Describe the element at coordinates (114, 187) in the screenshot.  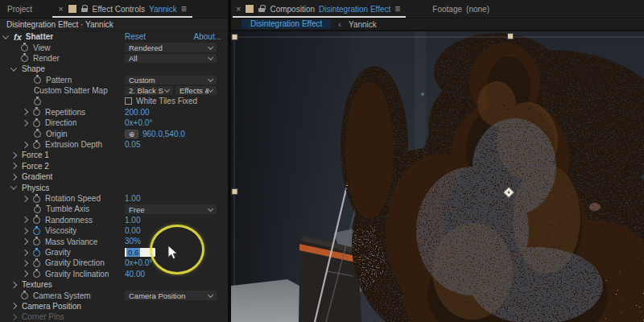
I see `row-physics: Physics` at that location.